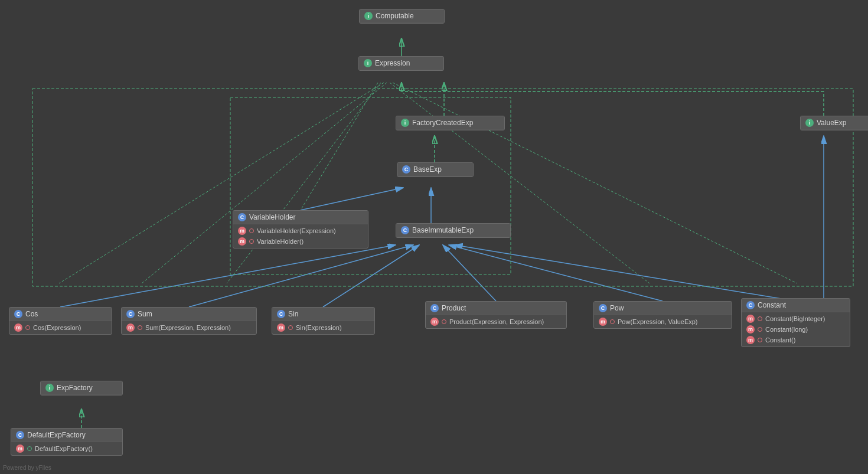 The width and height of the screenshot is (868, 474). Describe the element at coordinates (32, 314) in the screenshot. I see `cos-title: Cos` at that location.